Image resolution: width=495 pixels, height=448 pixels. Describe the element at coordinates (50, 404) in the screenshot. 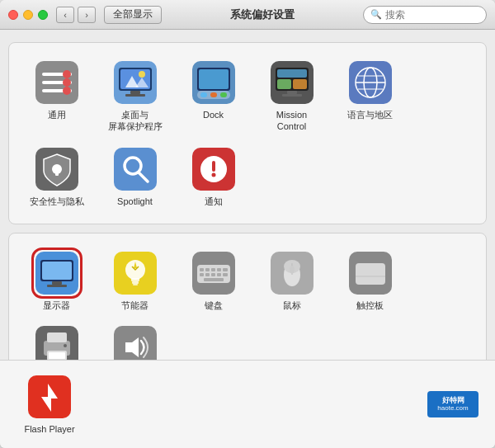

I see `icon-flash-player: Flash Player` at that location.